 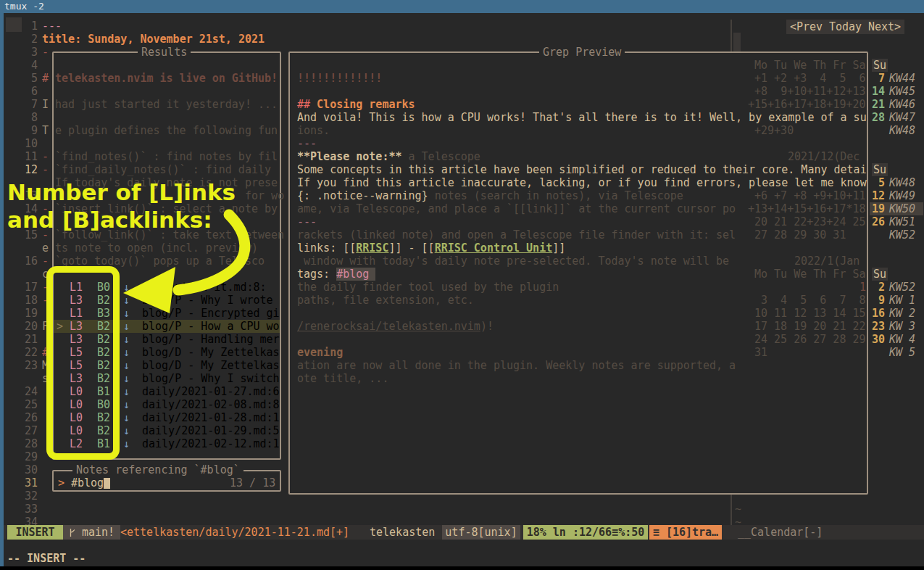 I want to click on calendar-date: 14, so click(x=878, y=91).